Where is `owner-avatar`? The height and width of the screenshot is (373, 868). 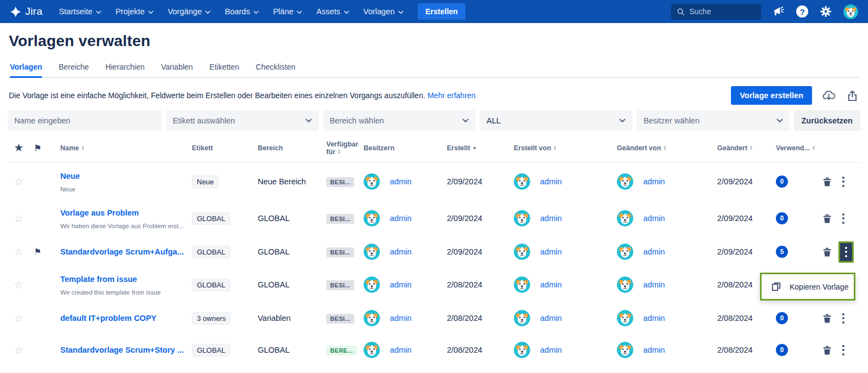 owner-avatar is located at coordinates (372, 350).